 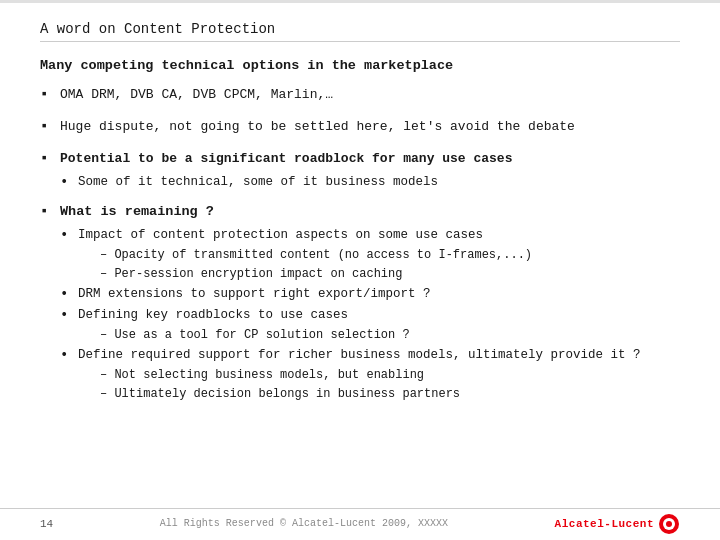 I want to click on sub-text-4-4: Define required support for richer busin…, so click(x=360, y=356).